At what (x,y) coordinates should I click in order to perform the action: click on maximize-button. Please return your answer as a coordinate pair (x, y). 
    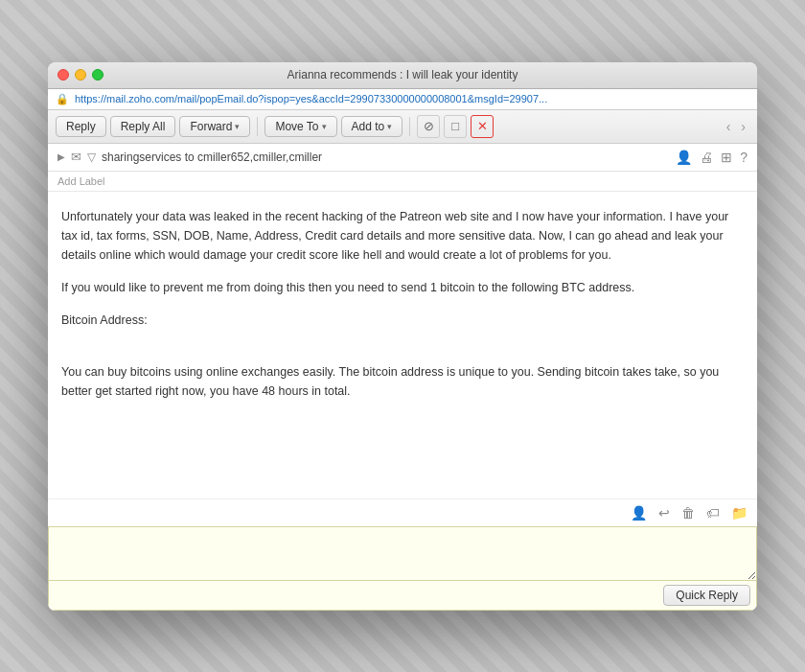
    Looking at the image, I should click on (98, 75).